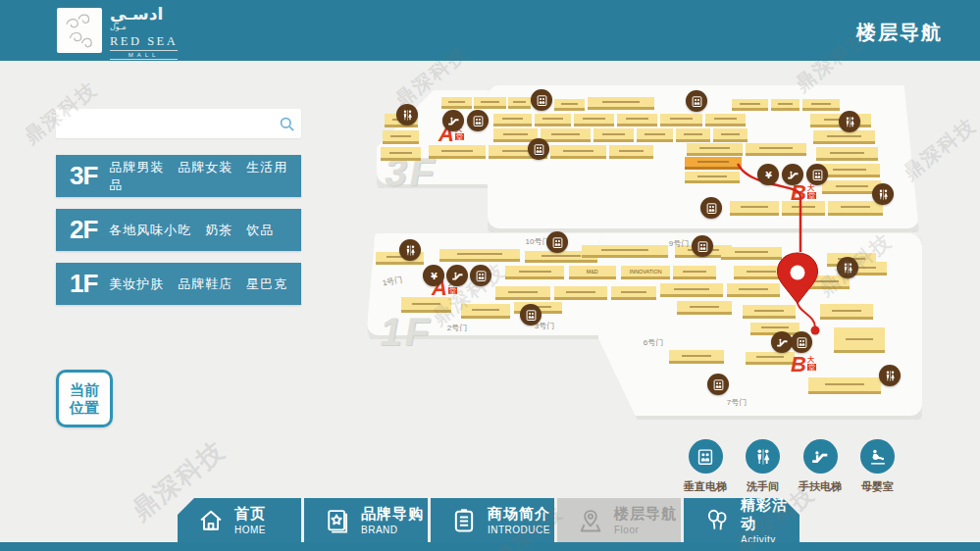 The image size is (980, 551). I want to click on legend-label: 洗手间, so click(763, 486).